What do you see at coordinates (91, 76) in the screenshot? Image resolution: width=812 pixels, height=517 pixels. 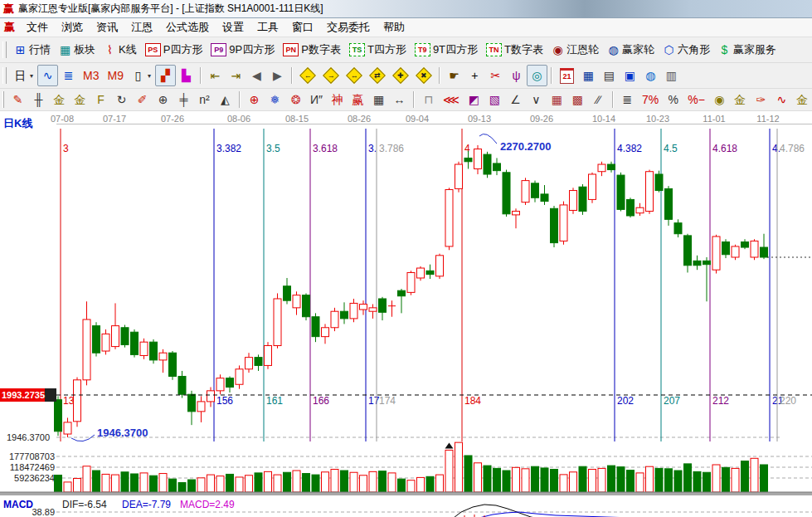 I see `mountain-3-icon: M3` at bounding box center [91, 76].